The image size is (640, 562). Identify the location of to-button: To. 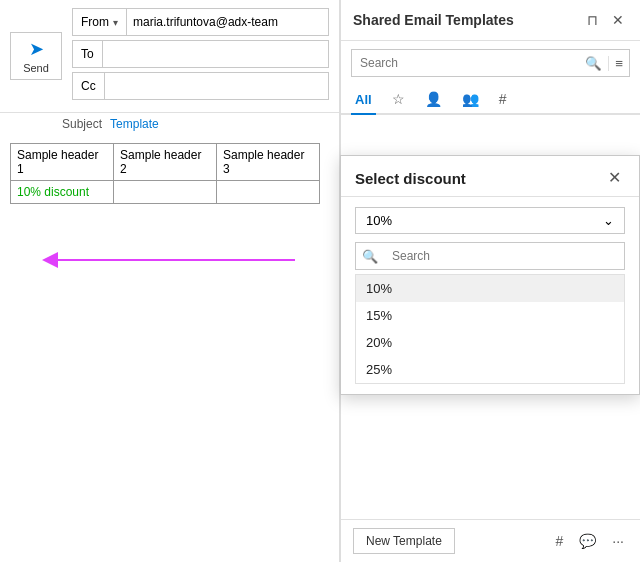
(88, 54).